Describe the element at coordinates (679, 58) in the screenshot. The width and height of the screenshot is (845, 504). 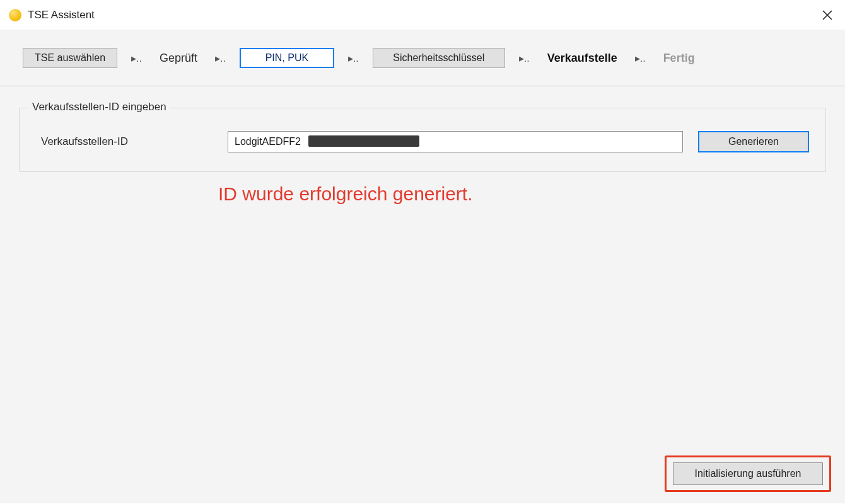
I see `step-done: Fertig` at that location.